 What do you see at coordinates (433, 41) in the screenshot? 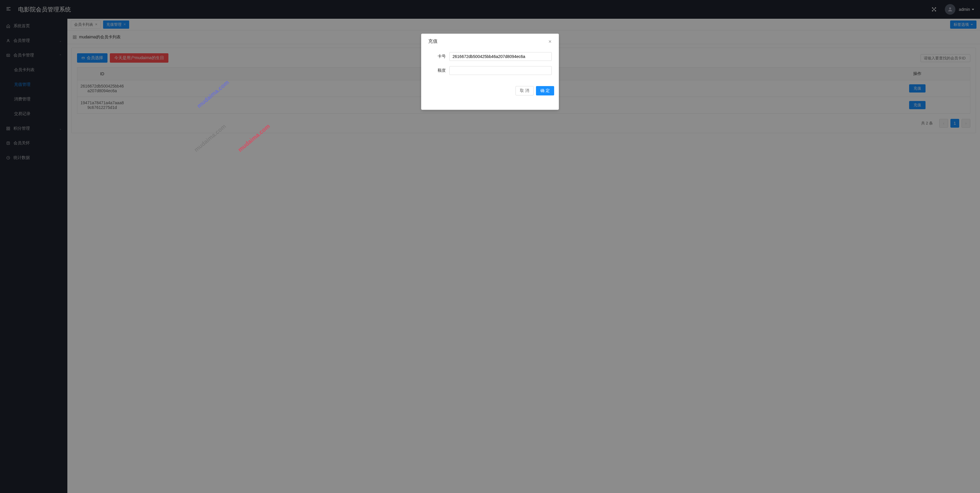
I see `modal-title: 充值` at bounding box center [433, 41].